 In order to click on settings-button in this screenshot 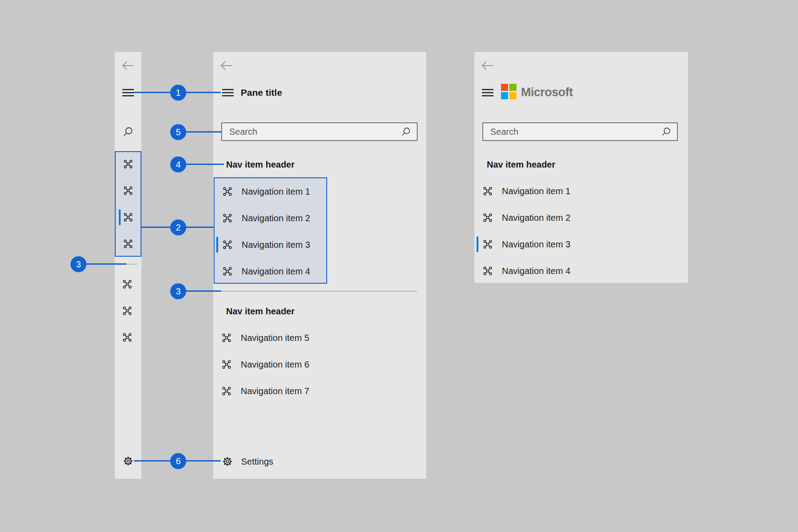, I will do `click(128, 461)`.